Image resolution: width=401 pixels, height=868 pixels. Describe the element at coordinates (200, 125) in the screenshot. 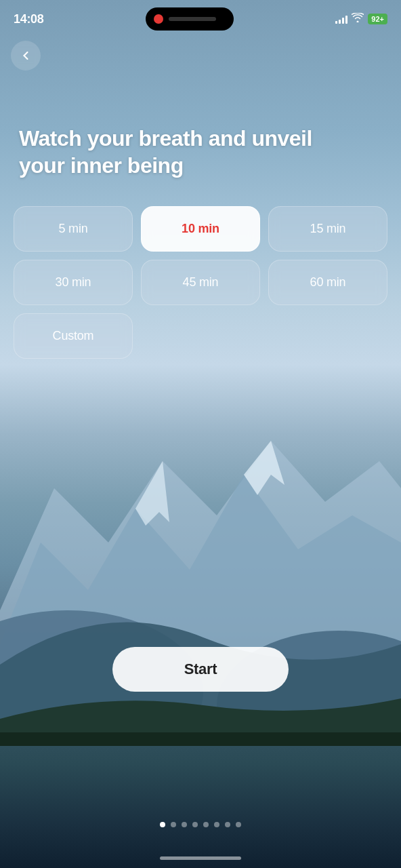

I see `main-content: Watch your breath and unveil your inner …` at that location.